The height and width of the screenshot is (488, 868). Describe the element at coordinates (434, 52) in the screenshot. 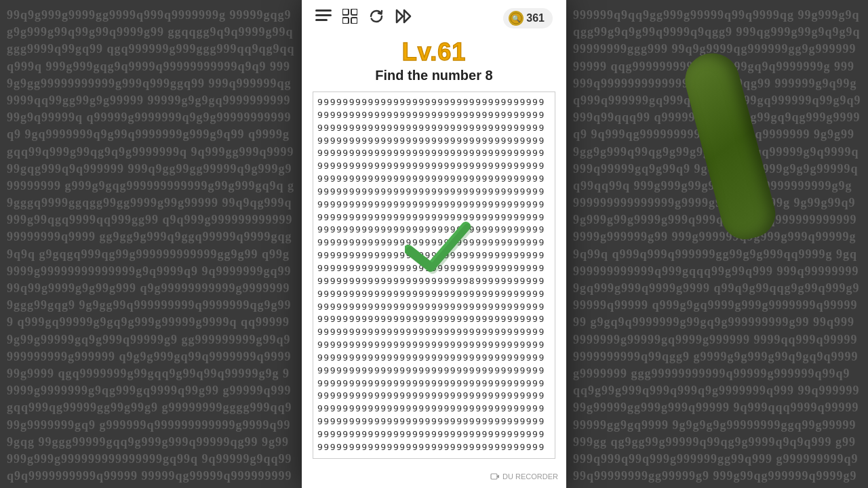

I see `level-title: Lv.61` at that location.